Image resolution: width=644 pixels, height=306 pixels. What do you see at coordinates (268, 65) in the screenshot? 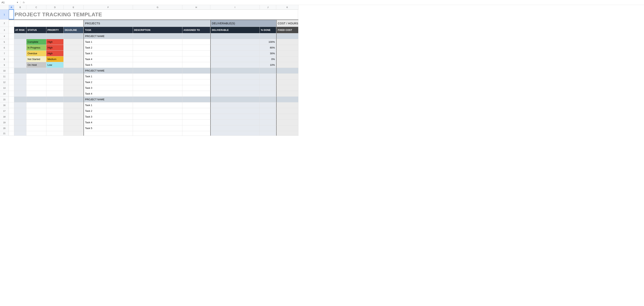
I see `cell-pctdone: 10%` at bounding box center [268, 65].